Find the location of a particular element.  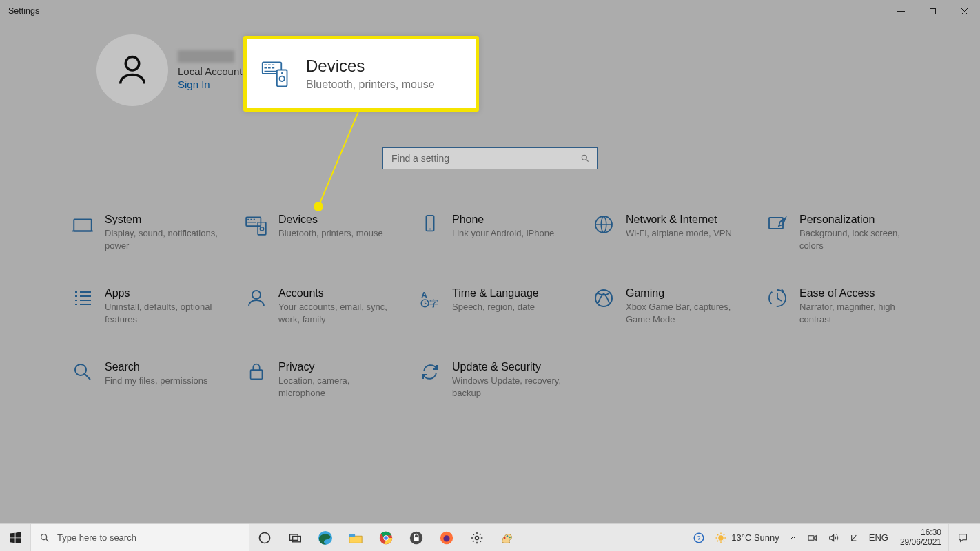

system-tray: ? 13°C Sunny ENG 16:30 29/06/2021 is located at coordinates (834, 538).